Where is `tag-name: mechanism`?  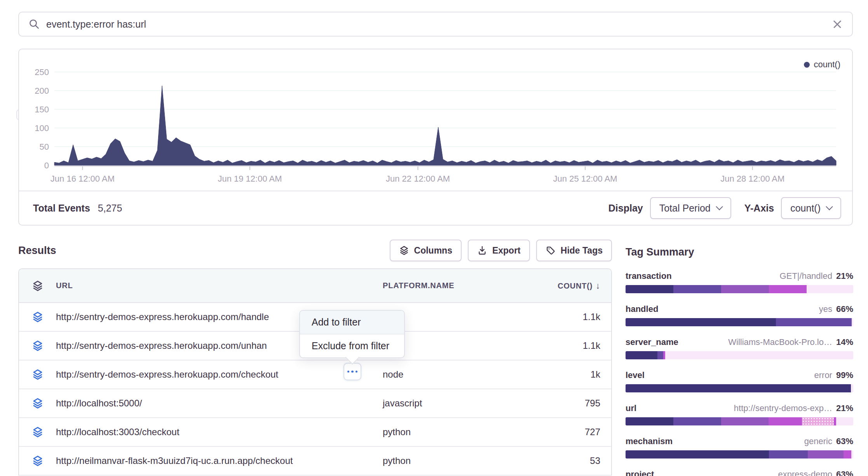
tag-name: mechanism is located at coordinates (649, 441).